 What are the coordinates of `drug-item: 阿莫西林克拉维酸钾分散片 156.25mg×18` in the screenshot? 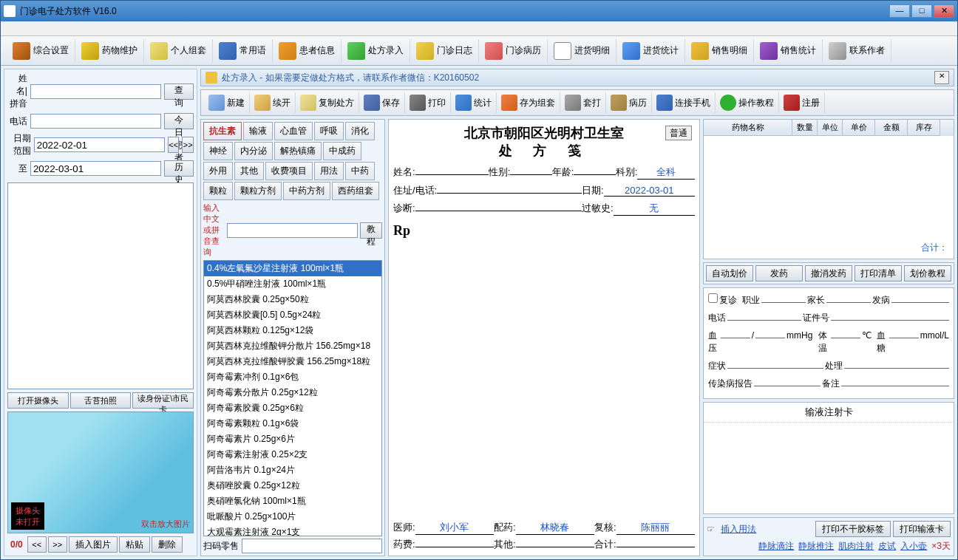 It's located at (293, 346).